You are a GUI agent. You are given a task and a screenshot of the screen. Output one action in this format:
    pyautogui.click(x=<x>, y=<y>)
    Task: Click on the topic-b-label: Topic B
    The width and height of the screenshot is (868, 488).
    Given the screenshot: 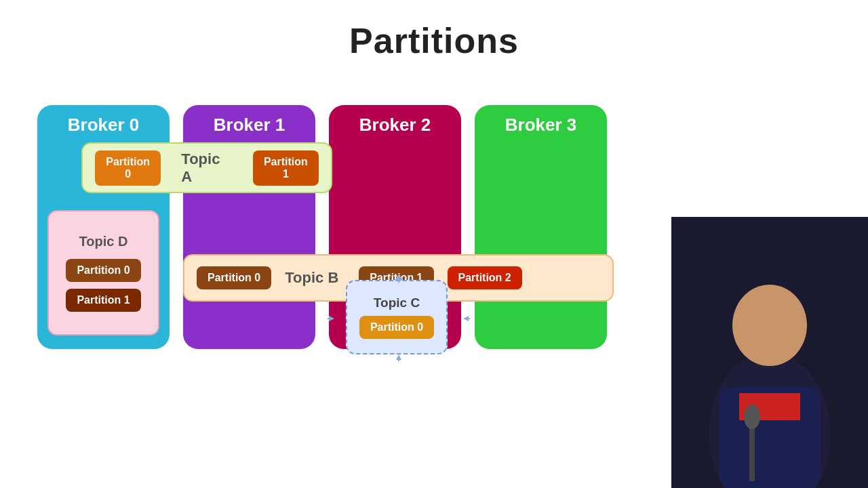 What is the action you would take?
    pyautogui.click(x=312, y=278)
    